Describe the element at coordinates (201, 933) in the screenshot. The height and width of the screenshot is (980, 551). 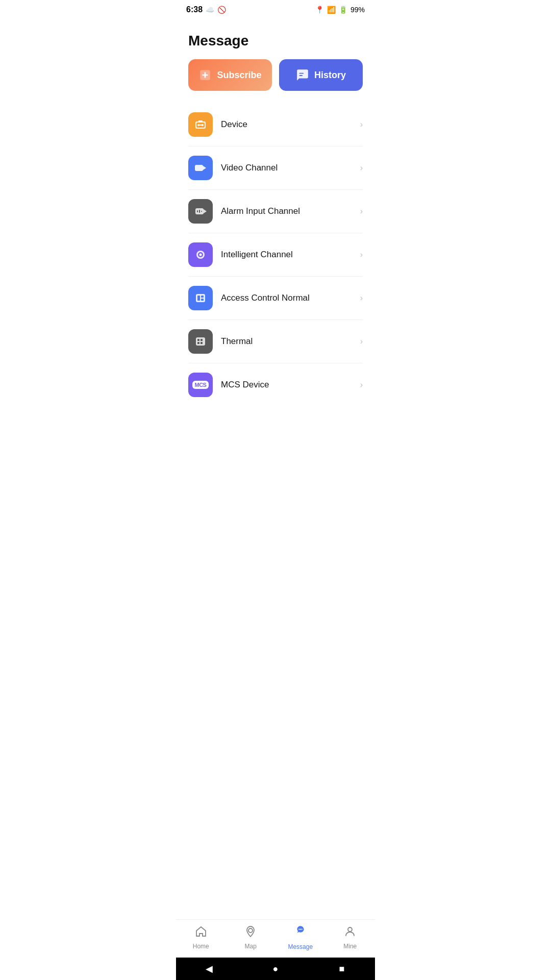
I see `home-icon` at that location.